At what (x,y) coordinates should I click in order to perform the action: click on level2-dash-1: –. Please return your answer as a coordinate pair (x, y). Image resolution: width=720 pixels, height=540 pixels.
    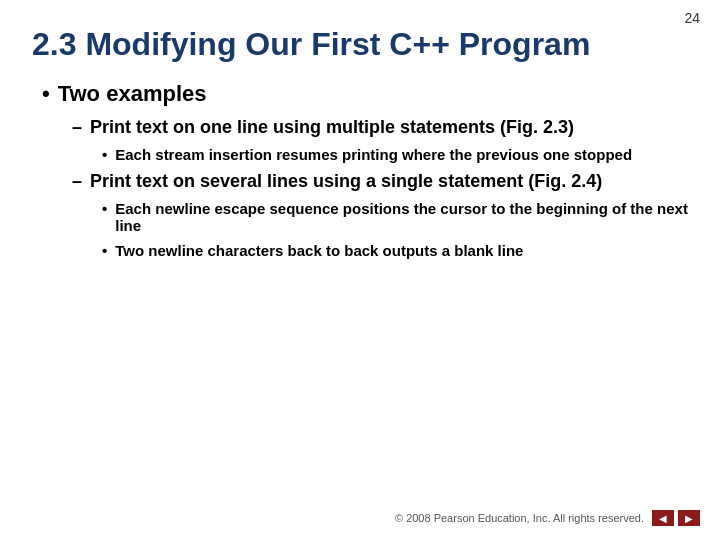
    Looking at the image, I should click on (77, 128).